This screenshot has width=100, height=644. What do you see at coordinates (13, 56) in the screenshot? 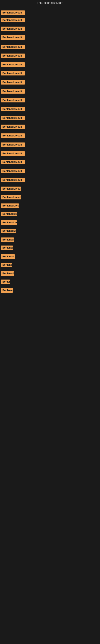
I see `bottleneck-badge-6: Bottleneck result` at bounding box center [13, 56].